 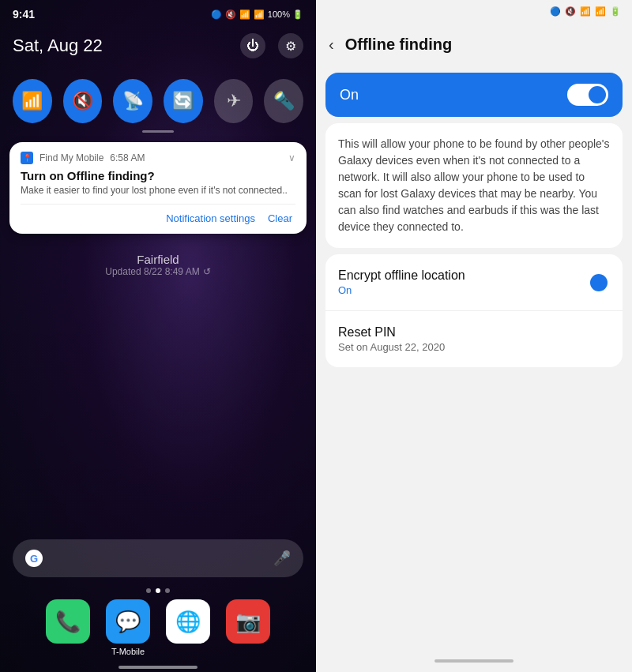 I want to click on reset-pin-title: Reset PIN, so click(x=392, y=332).